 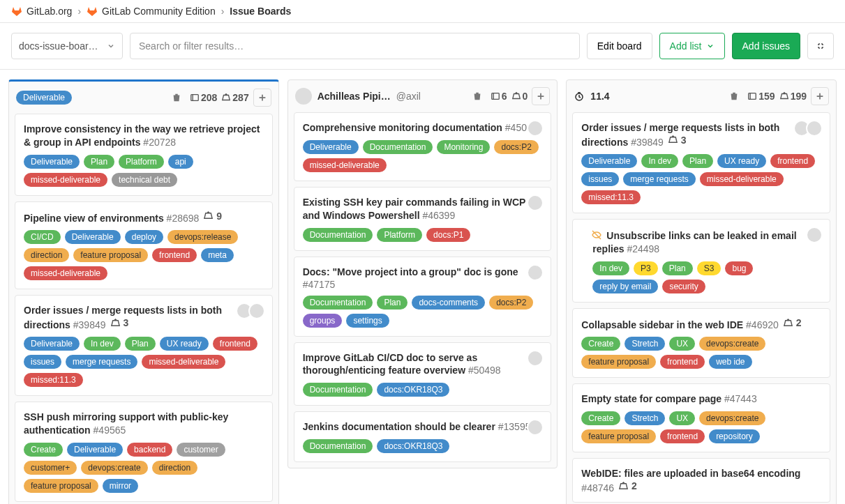 What do you see at coordinates (151, 11) in the screenshot?
I see `breadcrumb-item: GitLab Community Edition` at bounding box center [151, 11].